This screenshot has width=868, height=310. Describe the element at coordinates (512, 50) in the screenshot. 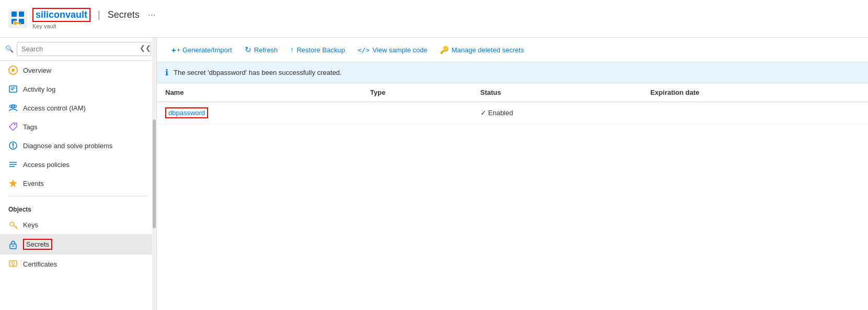

I see `toolbar: + + Generate/Import ↻ Refresh ↑ Restore …` at that location.